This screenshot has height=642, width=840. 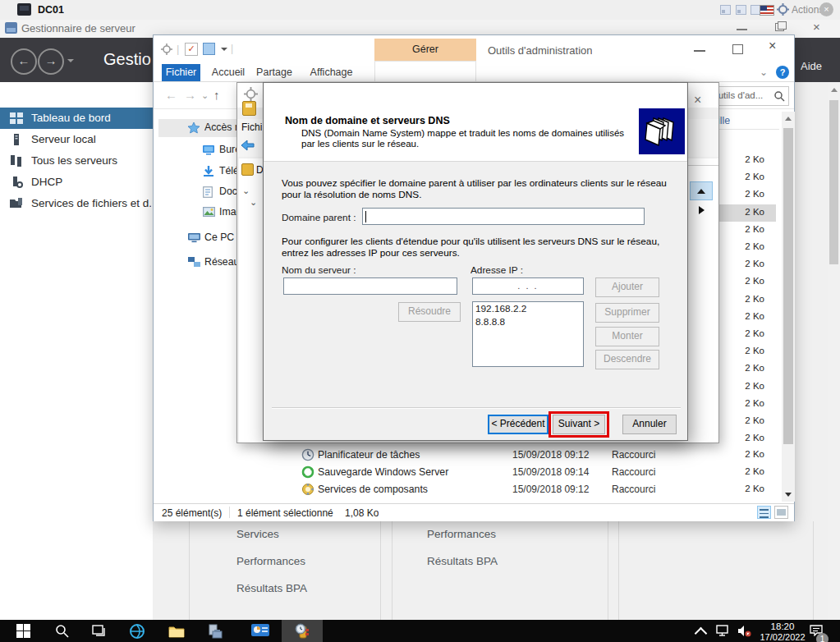 What do you see at coordinates (701, 190) in the screenshot?
I see `mmc-scroll-up-button` at bounding box center [701, 190].